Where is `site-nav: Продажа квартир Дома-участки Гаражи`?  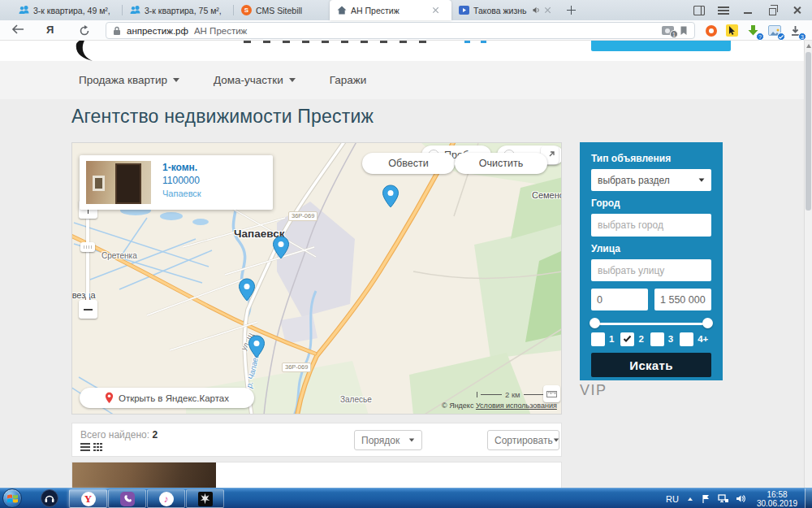 site-nav: Продажа квартир Дома-участки Гаражи is located at coordinates (406, 80).